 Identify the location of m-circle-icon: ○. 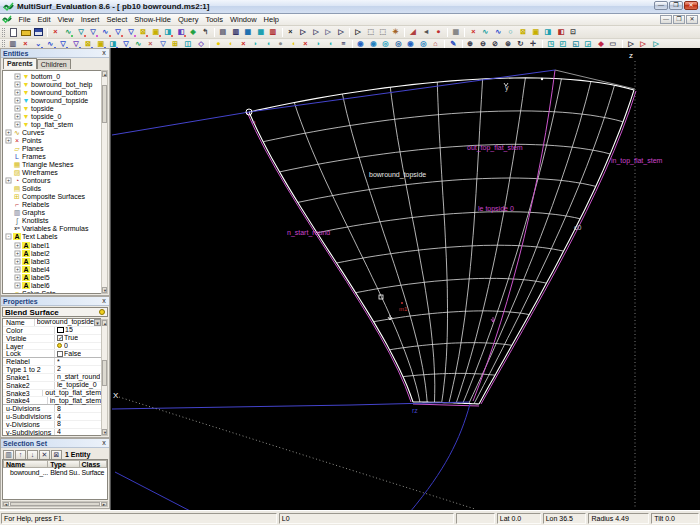
(512, 32).